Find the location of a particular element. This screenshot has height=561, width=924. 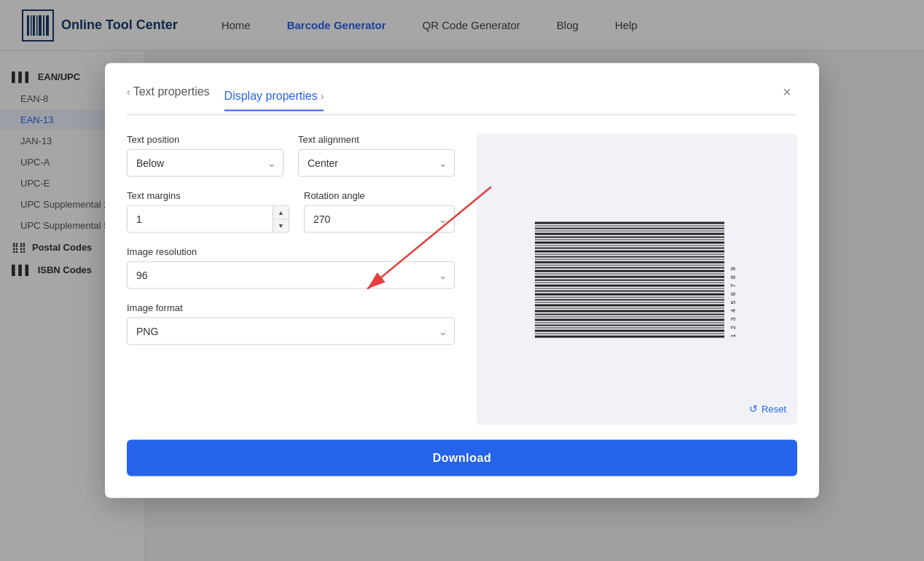

download-button: Download is located at coordinates (462, 458).